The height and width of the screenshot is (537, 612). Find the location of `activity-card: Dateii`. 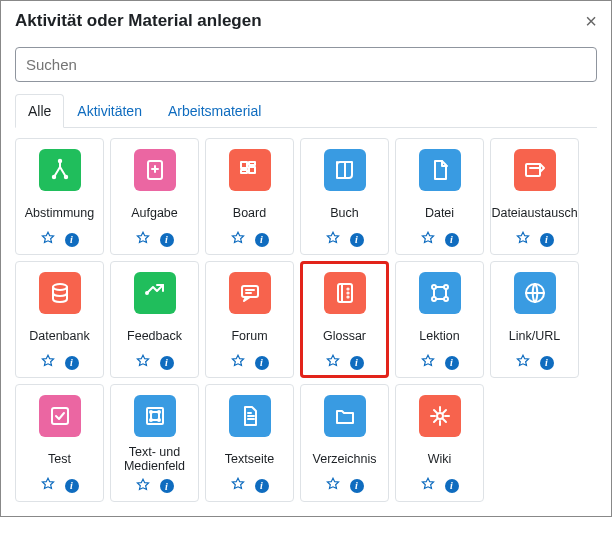

activity-card: Dateii is located at coordinates (440, 196).